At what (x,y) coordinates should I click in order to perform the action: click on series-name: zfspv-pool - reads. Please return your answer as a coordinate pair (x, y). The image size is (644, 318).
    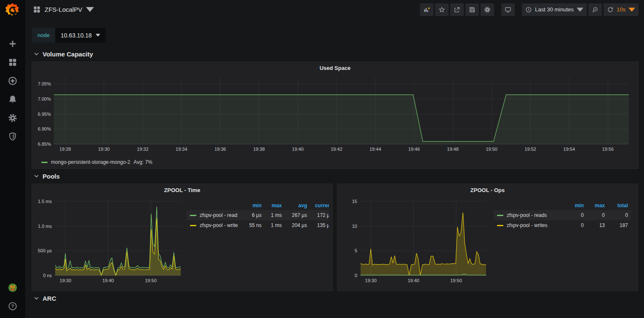
    Looking at the image, I should click on (526, 215).